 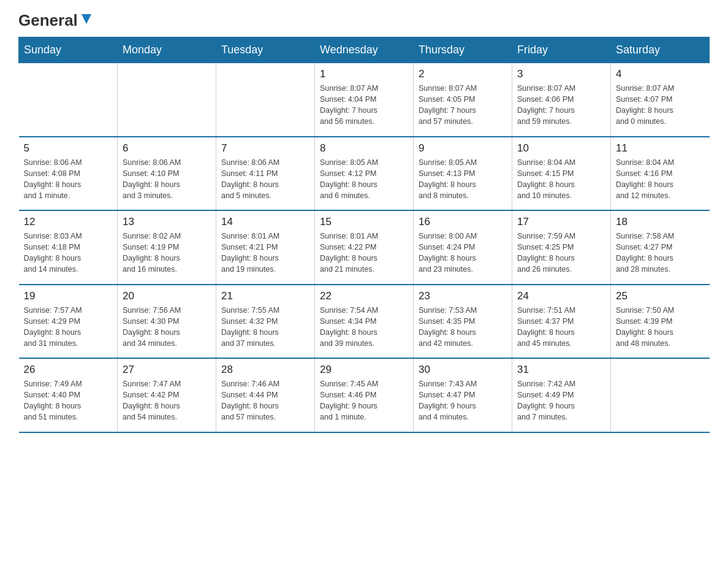 I want to click on column-header-thursday: Thursday, so click(x=463, y=50).